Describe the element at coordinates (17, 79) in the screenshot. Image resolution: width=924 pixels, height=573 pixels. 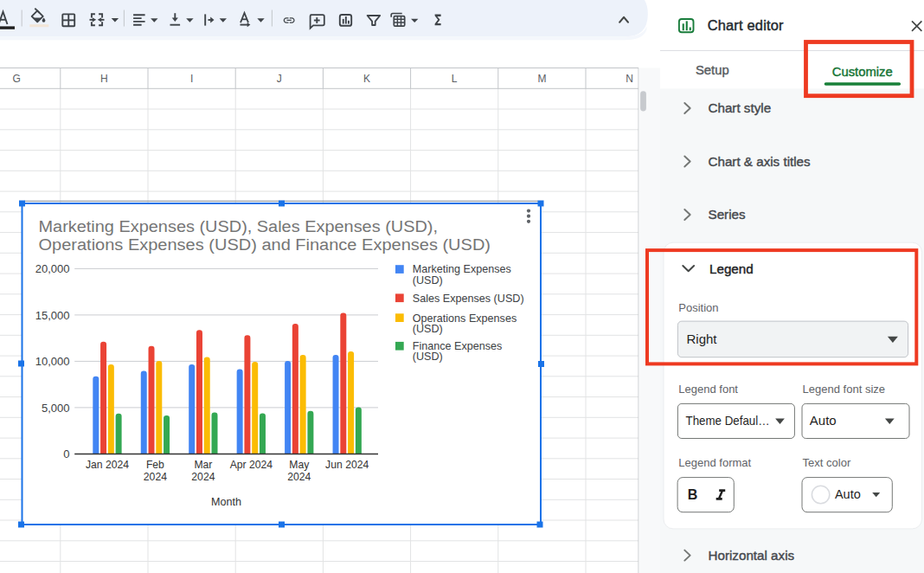
I see `svg-text: G` at that location.